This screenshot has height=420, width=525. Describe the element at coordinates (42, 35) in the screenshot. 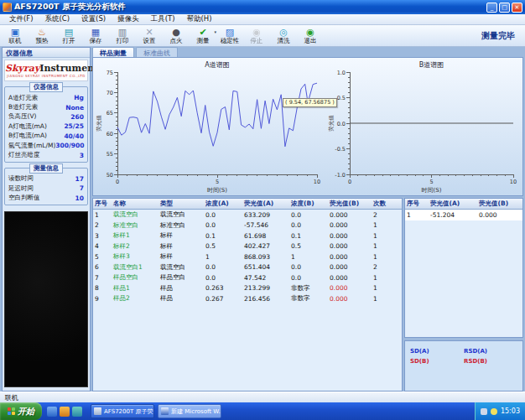

I see `toolbar-button-预热: ♨预热` at that location.